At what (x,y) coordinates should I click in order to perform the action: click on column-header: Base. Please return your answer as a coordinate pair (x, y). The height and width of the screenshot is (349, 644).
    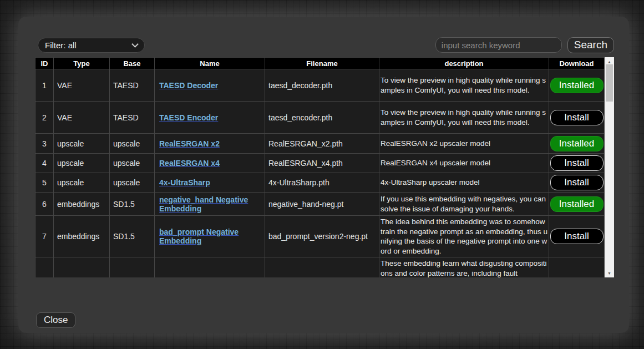
    Looking at the image, I should click on (132, 63).